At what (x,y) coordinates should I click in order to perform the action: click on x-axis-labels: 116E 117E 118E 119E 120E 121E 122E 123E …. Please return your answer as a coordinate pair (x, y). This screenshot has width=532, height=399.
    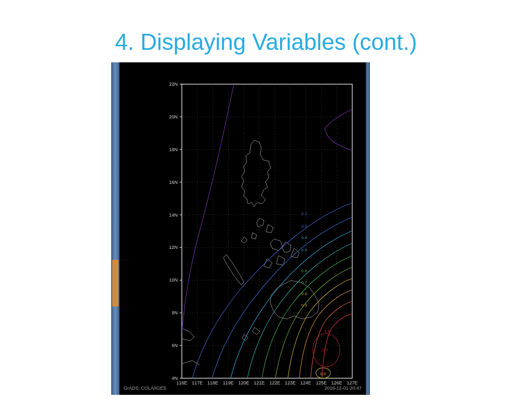
    Looking at the image, I should click on (267, 383).